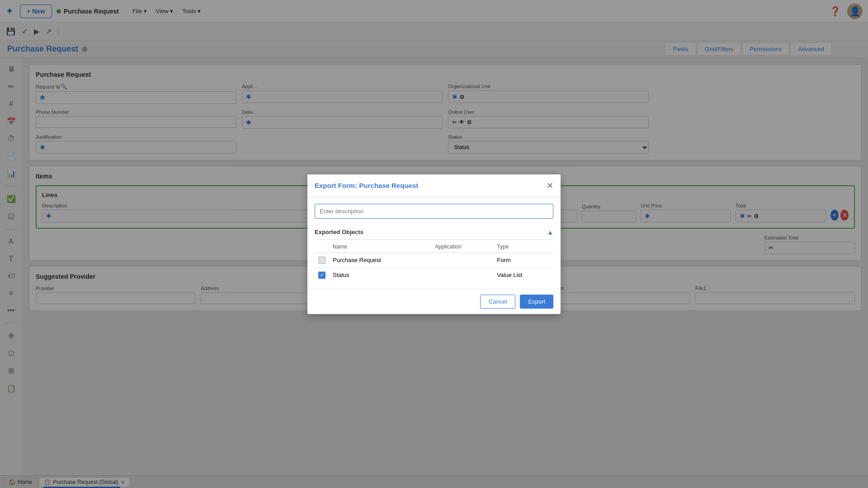 The height and width of the screenshot is (488, 868). What do you see at coordinates (537, 302) in the screenshot?
I see `export-button: Export` at bounding box center [537, 302].